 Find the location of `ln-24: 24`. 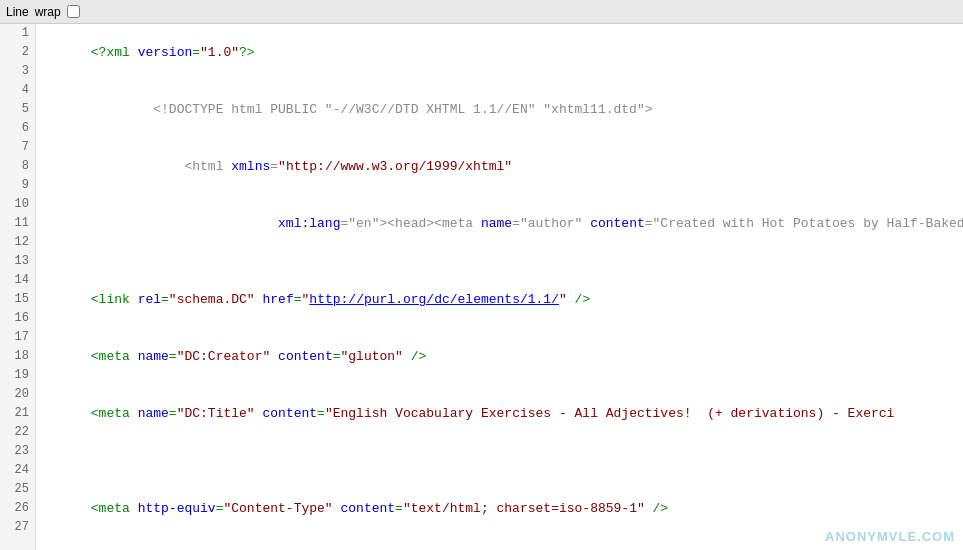

ln-24: 24 is located at coordinates (18, 470).